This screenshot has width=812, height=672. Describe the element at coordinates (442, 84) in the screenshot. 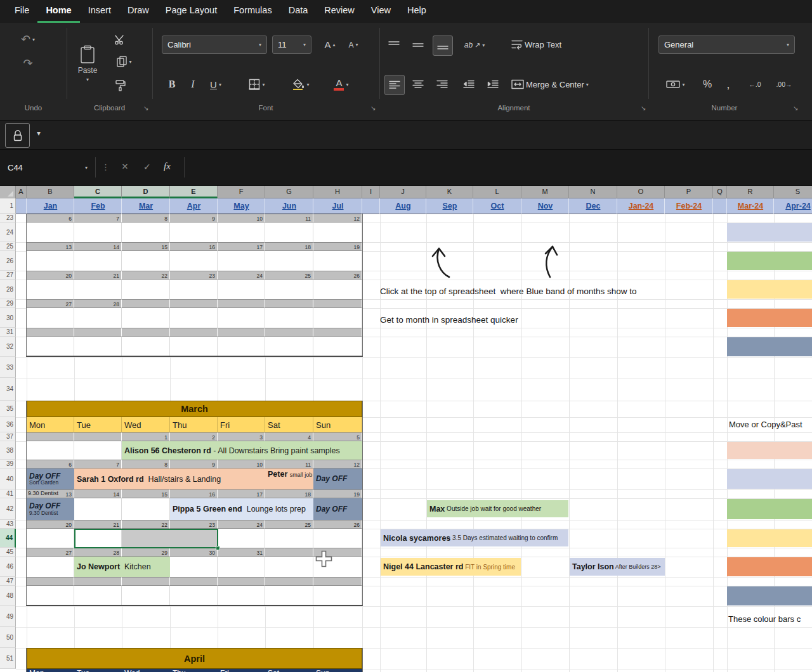

I see `align-right-button` at that location.